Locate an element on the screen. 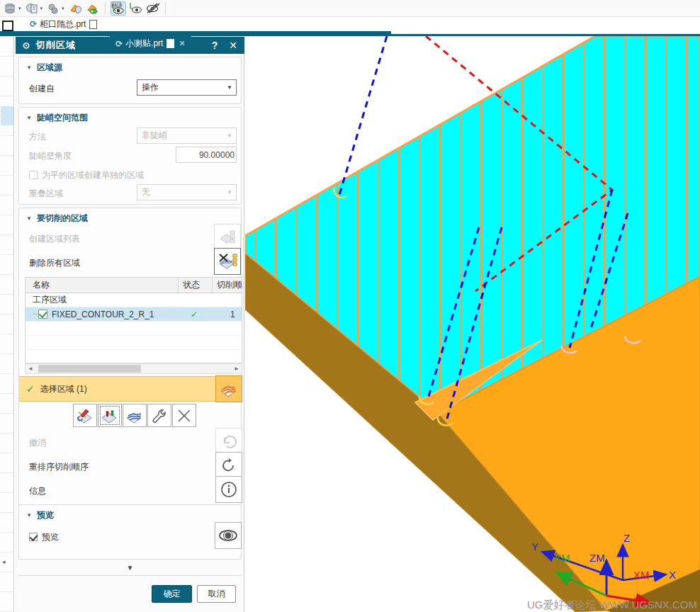 Image resolution: width=700 pixels, height=612 pixels. dialog-close-button: ✕ is located at coordinates (233, 45).